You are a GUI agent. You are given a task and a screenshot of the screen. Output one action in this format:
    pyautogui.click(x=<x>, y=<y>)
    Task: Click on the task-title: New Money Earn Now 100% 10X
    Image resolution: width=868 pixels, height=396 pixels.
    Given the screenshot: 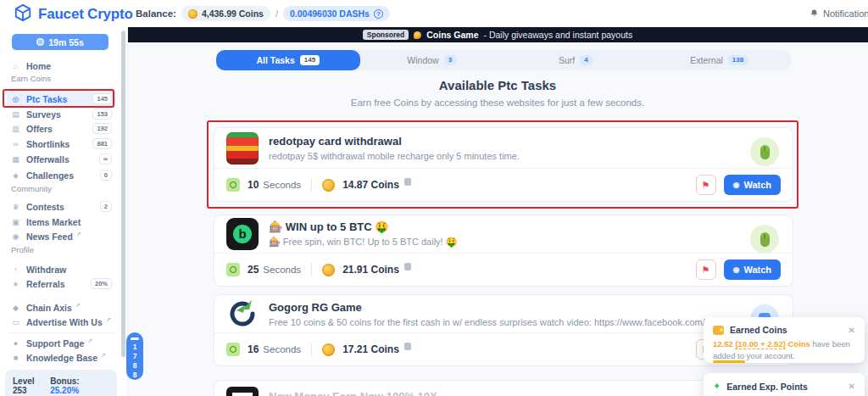 What is the action you would take?
    pyautogui.click(x=353, y=393)
    